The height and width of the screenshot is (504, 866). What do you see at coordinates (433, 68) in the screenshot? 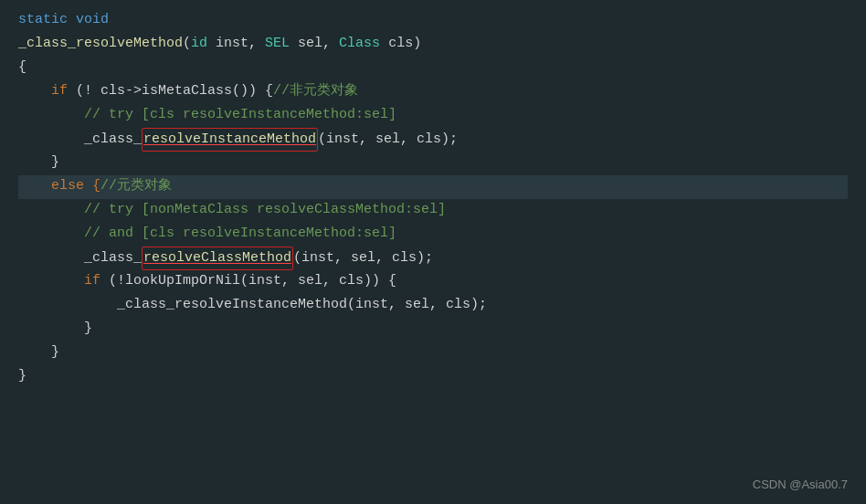
I see `code-line-3: {` at bounding box center [433, 68].